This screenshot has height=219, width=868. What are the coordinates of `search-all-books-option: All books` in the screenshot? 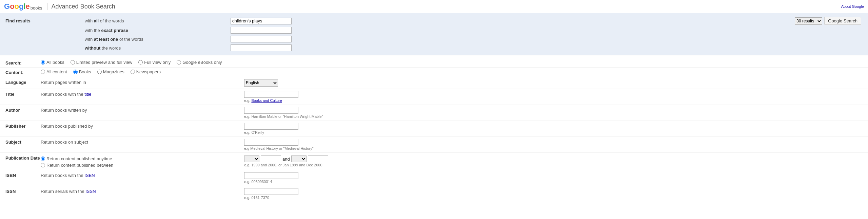 It's located at (53, 62).